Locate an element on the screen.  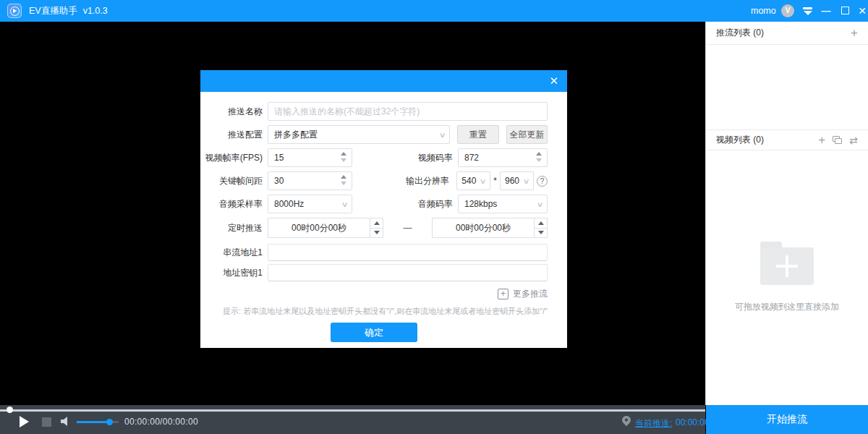
seek-handle is located at coordinates (10, 409).